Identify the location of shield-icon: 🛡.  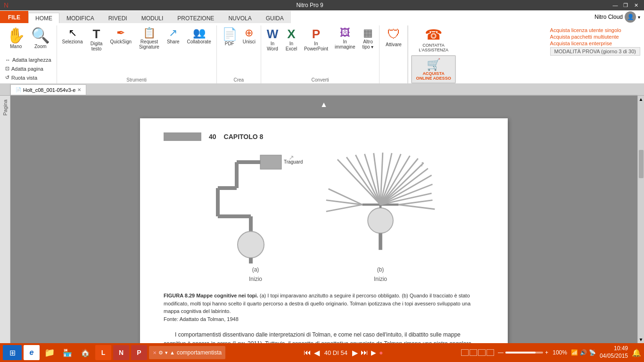
(394, 34).